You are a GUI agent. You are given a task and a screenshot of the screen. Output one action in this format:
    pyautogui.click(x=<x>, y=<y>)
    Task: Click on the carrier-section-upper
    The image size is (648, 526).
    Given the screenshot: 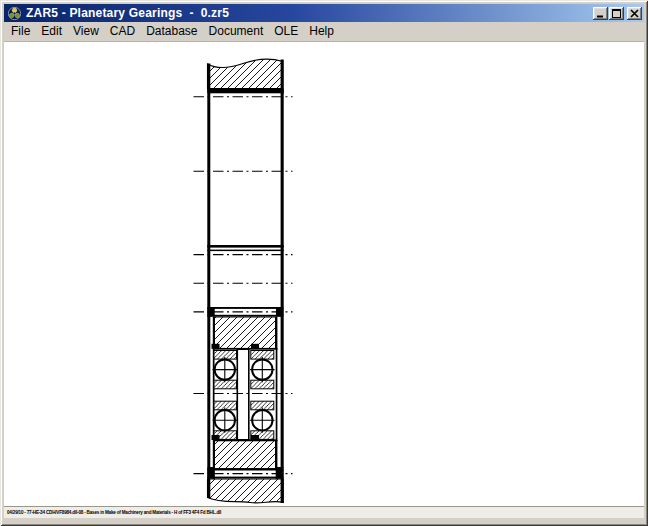 What is the action you would take?
    pyautogui.click(x=246, y=332)
    